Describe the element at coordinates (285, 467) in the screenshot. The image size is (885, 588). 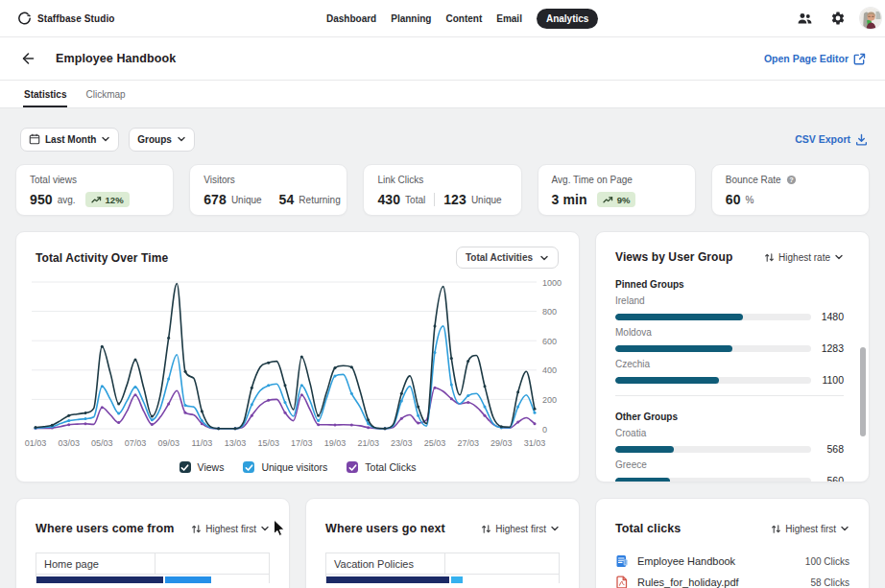
I see `legend-item-unique: Unique visitors` at that location.